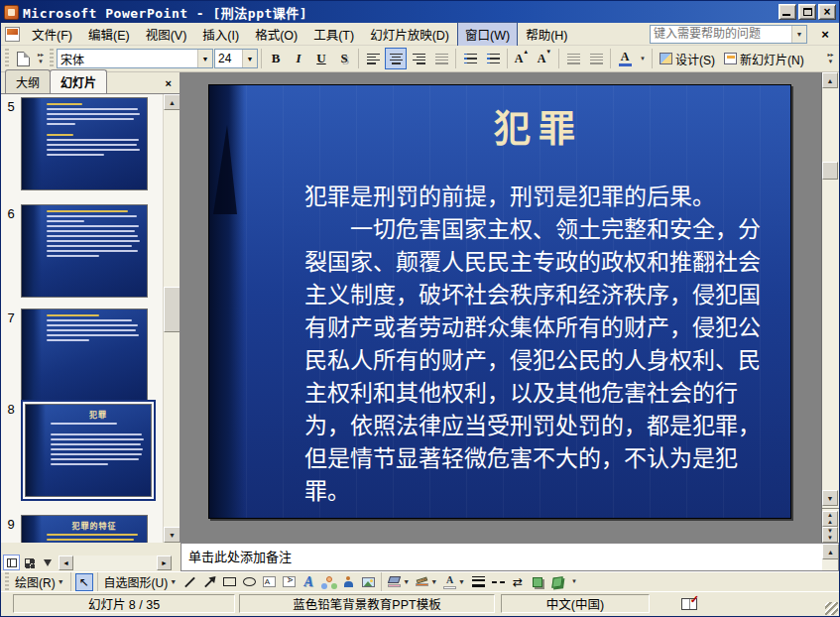  What do you see at coordinates (12, 12) in the screenshot?
I see `powerpoint-app-icon` at bounding box center [12, 12].